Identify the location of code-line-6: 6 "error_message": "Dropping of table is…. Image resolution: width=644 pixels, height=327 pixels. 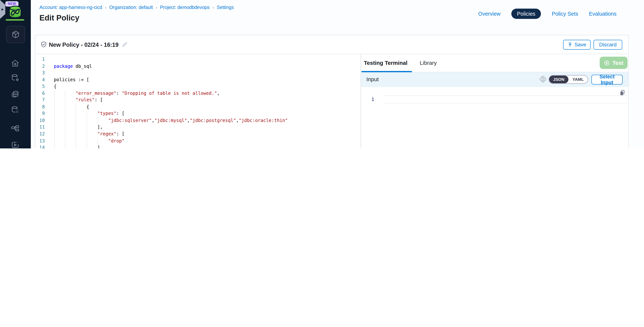
(198, 93).